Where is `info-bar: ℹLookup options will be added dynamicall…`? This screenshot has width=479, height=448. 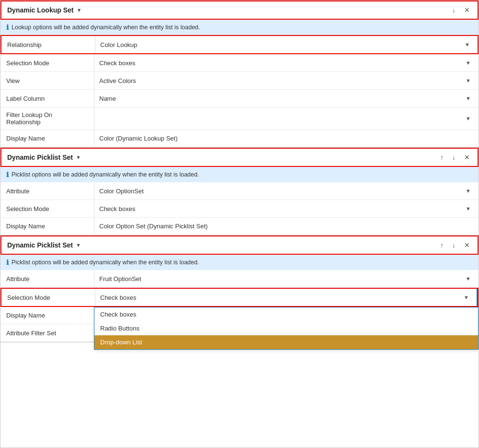
info-bar: ℹLookup options will be added dynamicall… is located at coordinates (240, 27).